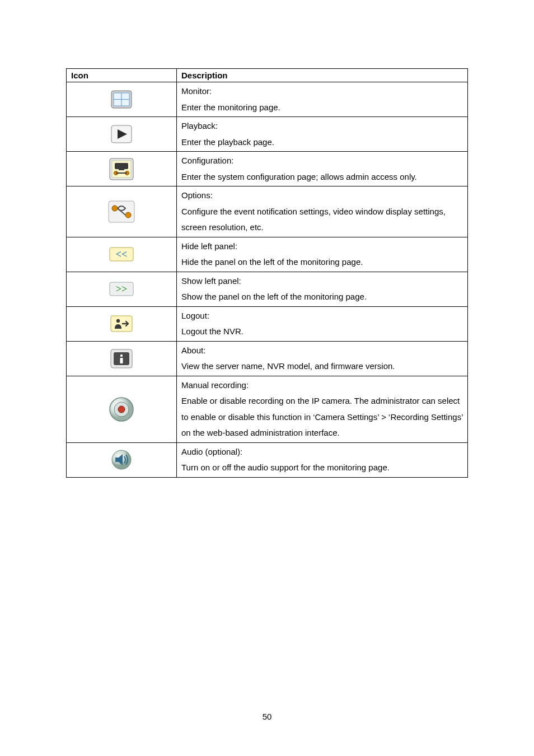  What do you see at coordinates (209, 246) in the screenshot?
I see `hide-left-panel-title: Hide left panel:` at bounding box center [209, 246].